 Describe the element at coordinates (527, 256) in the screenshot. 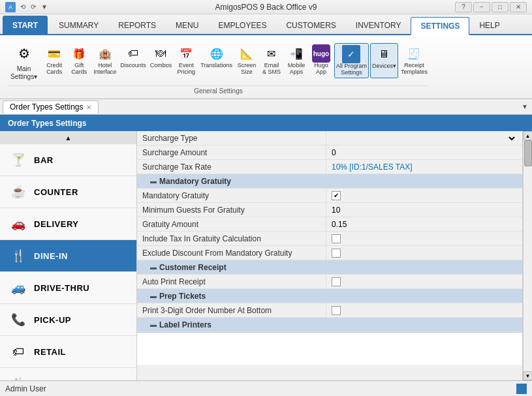

I see `vertical-scrollbar: ▲ ▼` at that location.